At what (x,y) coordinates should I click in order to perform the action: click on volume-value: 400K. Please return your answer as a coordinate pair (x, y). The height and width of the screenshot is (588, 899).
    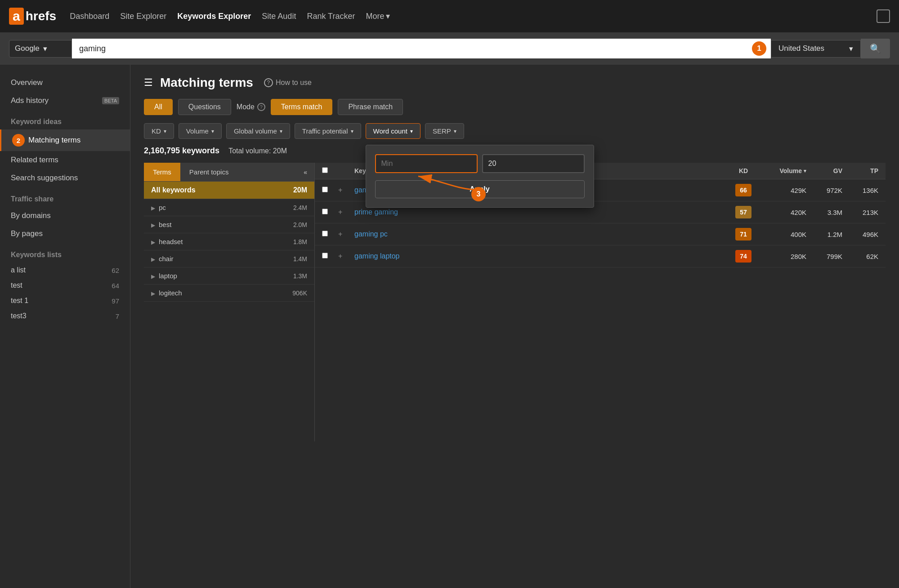
    Looking at the image, I should click on (784, 235).